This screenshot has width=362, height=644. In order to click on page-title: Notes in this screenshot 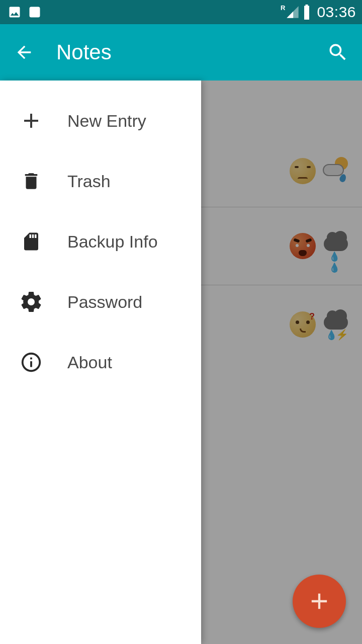, I will do `click(181, 52)`.